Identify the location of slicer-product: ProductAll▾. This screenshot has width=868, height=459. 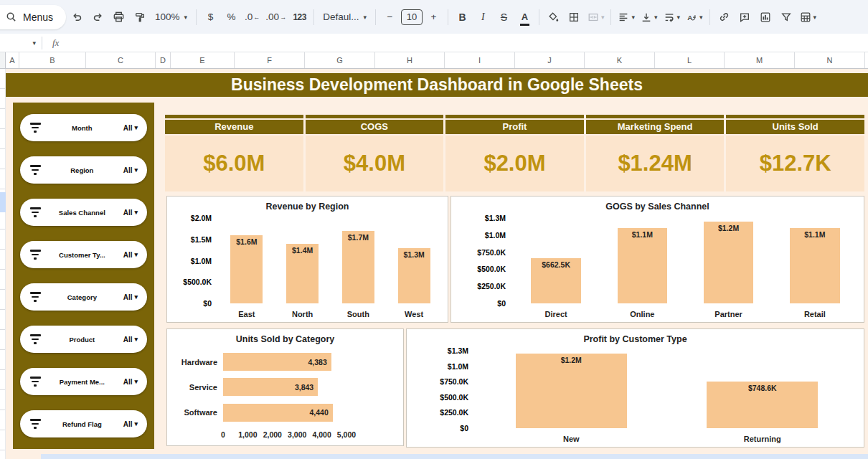
(83, 339).